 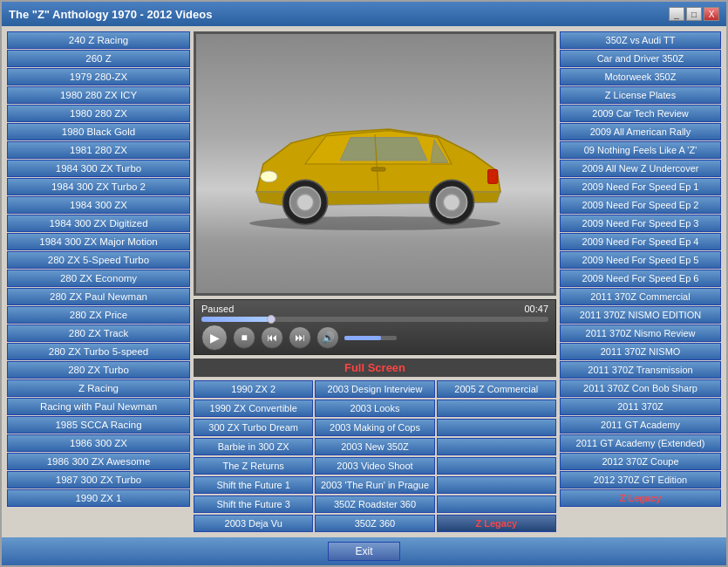 What do you see at coordinates (364, 14) in the screenshot?
I see `title-bar: The "Z" Anthology 1970 - 2012 Videos _ □…` at bounding box center [364, 14].